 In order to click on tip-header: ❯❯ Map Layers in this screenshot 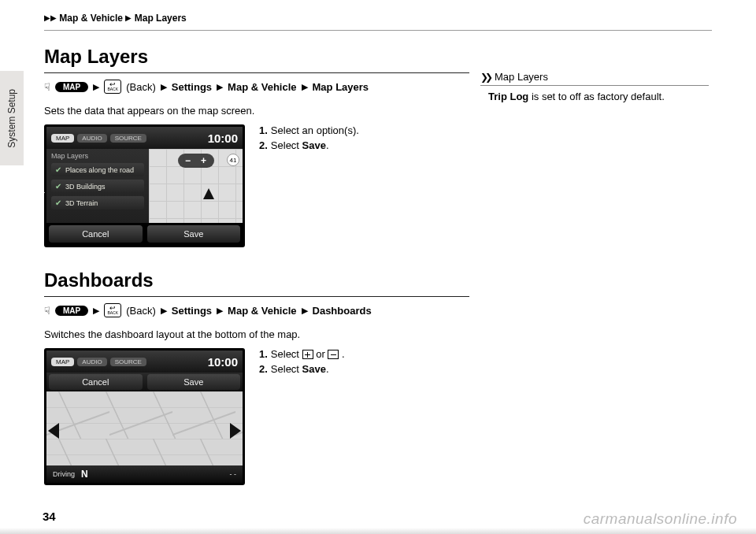, I will do `click(595, 79)`.